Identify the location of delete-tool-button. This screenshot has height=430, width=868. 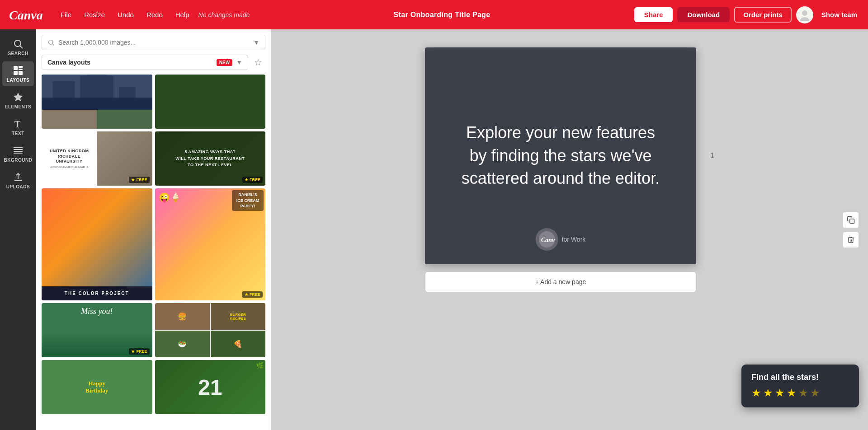
(851, 240).